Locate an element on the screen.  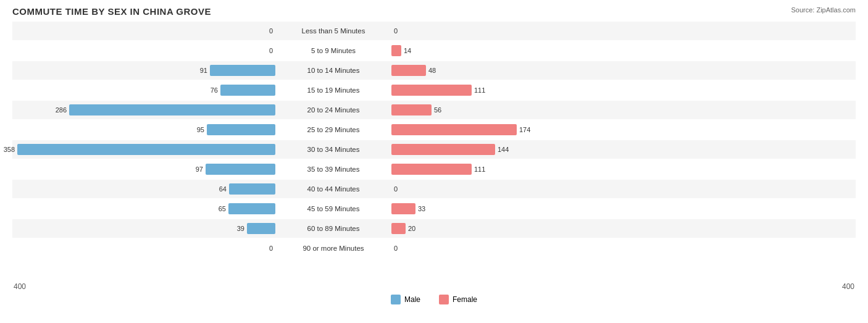
female-value: 33 is located at coordinates (422, 209).